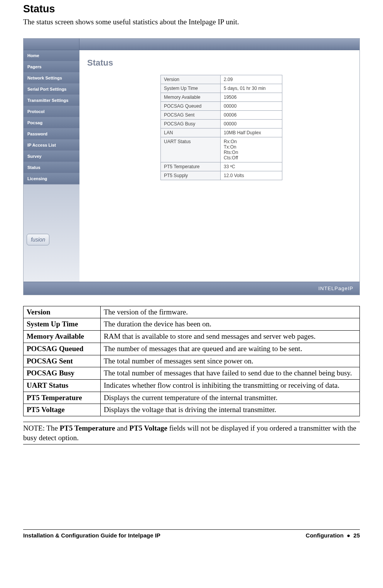  What do you see at coordinates (221, 88) in the screenshot?
I see `status-row: System Up Time5 days, 01 hr 30 min` at bounding box center [221, 88].